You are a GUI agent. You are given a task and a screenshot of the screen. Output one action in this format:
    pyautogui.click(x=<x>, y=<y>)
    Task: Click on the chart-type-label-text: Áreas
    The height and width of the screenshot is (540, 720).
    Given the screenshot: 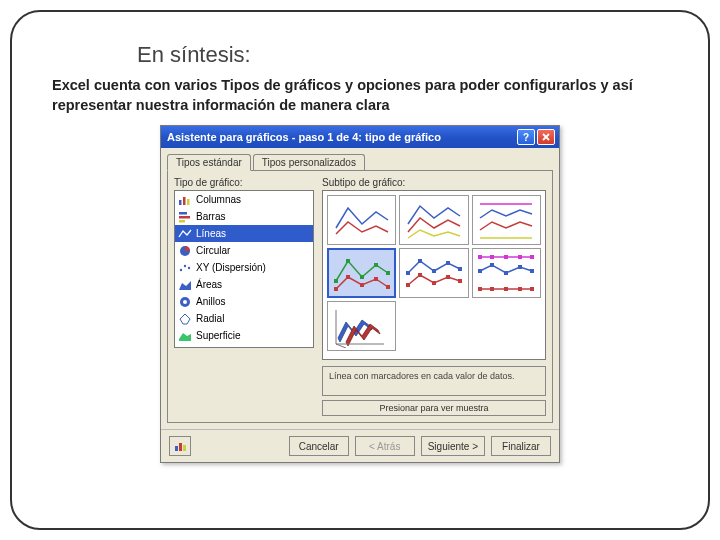 What is the action you would take?
    pyautogui.click(x=209, y=284)
    